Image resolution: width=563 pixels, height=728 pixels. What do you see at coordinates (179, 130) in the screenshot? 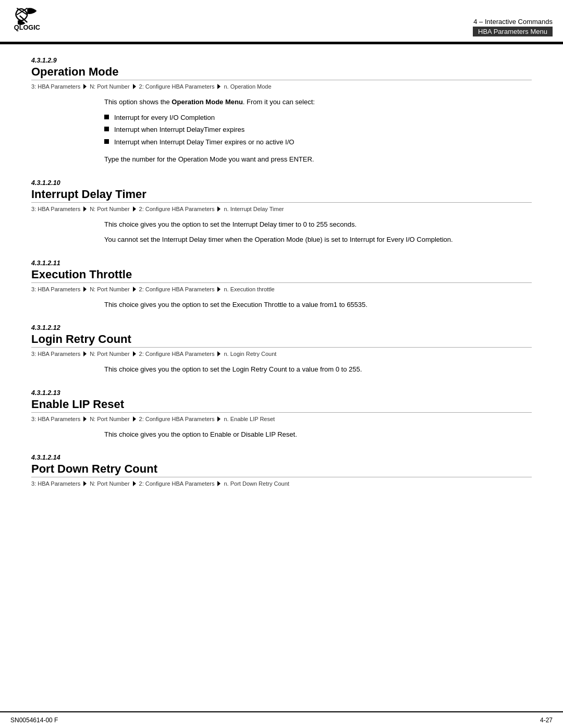
I see `bullet-text: Interrupt when Interrupt DelayTimer expi…` at bounding box center [179, 130].